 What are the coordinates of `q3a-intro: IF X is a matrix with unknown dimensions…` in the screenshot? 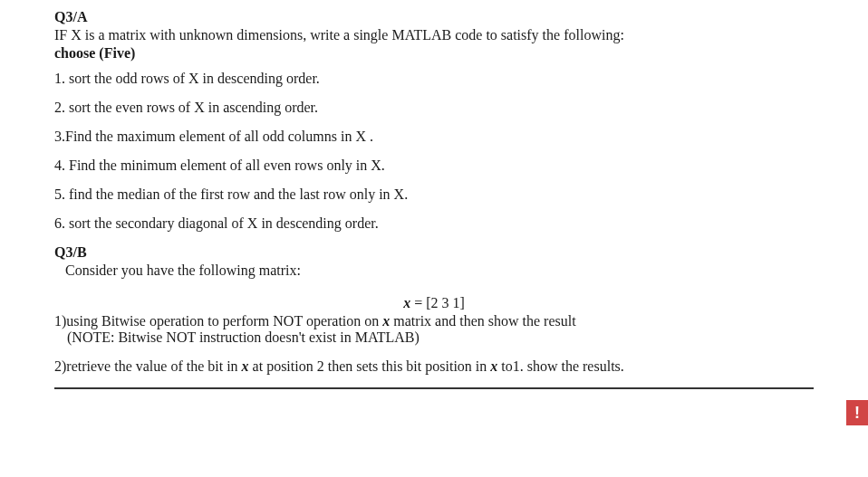 It's located at (434, 35).